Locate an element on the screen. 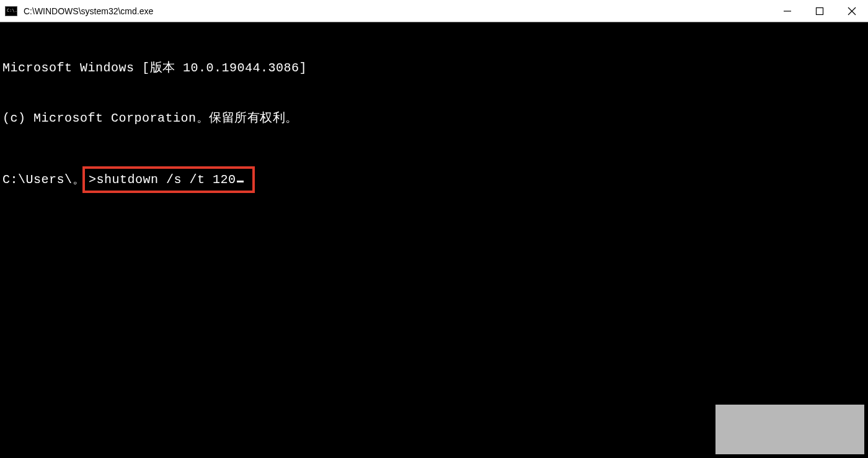  terminal-output-line: (c) Microsoft Corporation。保留所有权利。 is located at coordinates (434, 118).